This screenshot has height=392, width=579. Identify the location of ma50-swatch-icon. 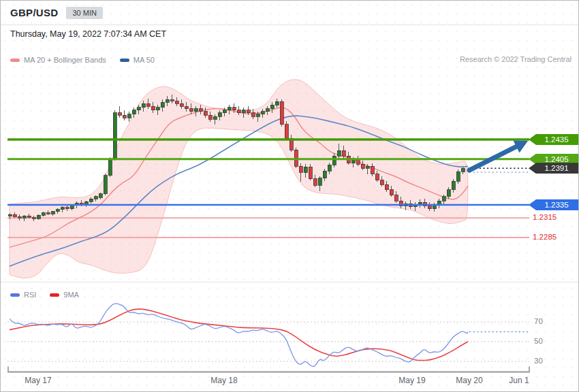
(125, 60).